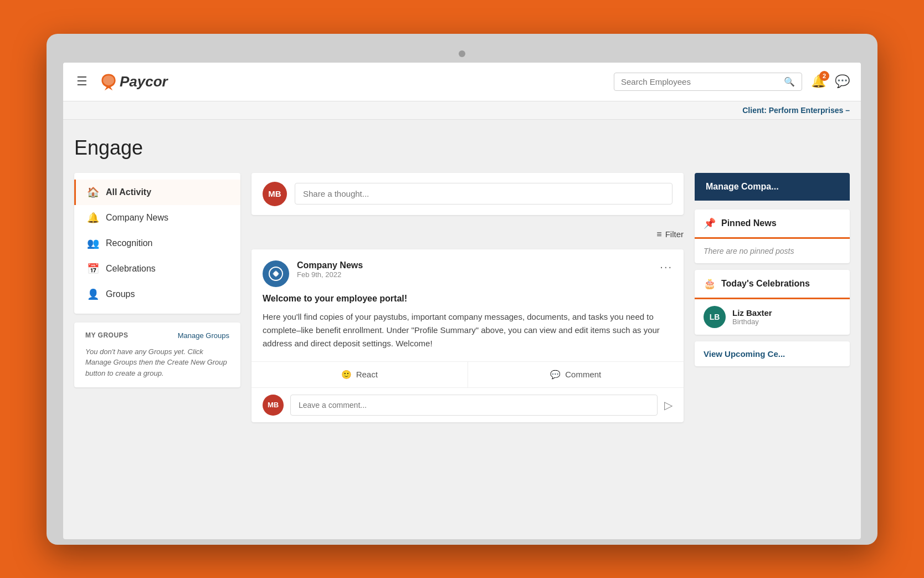 This screenshot has width=924, height=578. I want to click on comment-icon: 💬, so click(555, 375).